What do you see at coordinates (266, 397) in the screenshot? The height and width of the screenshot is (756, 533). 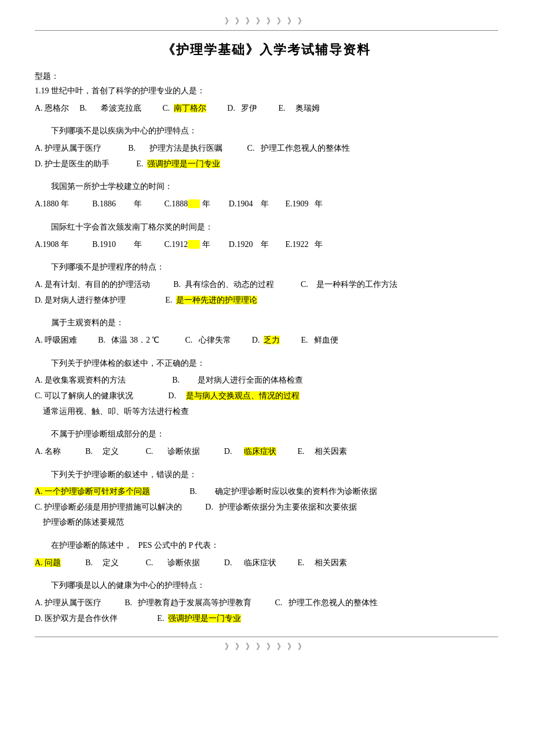 I see `q7-options-row2: C. 可以了解病人的健康状况 D. 是与病人交换观点、情况的过程` at bounding box center [266, 397].